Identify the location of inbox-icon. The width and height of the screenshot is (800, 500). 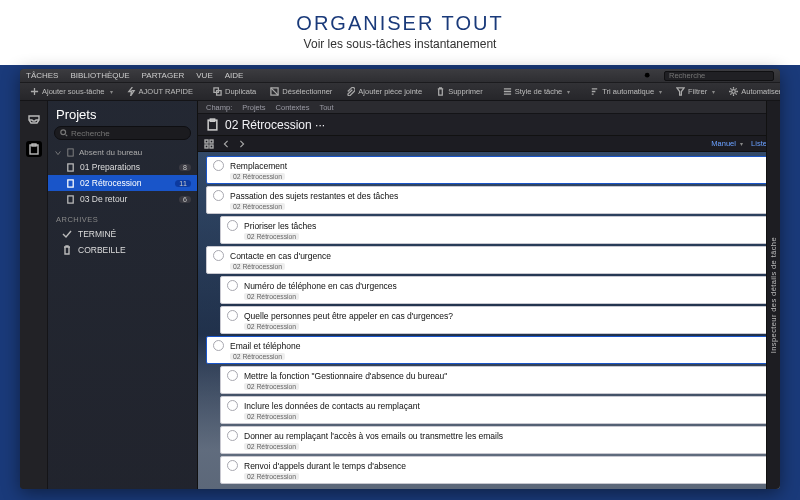
(34, 119).